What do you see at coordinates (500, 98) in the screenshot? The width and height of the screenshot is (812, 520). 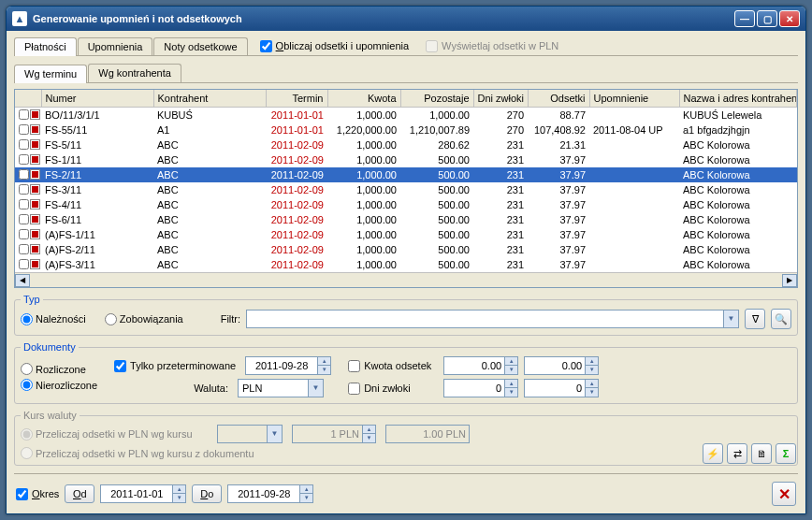 I see `col-dni: Dni zwłoki` at bounding box center [500, 98].